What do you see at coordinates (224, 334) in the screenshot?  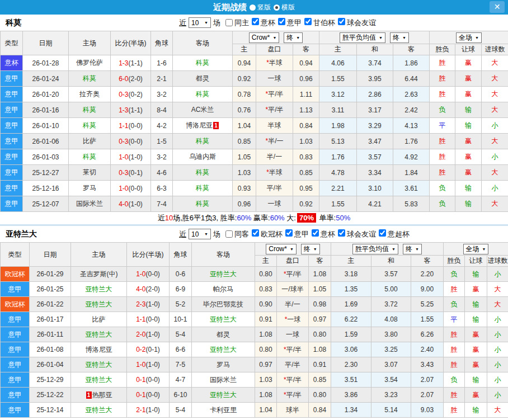 I see `away-team: 都灵` at bounding box center [224, 334].